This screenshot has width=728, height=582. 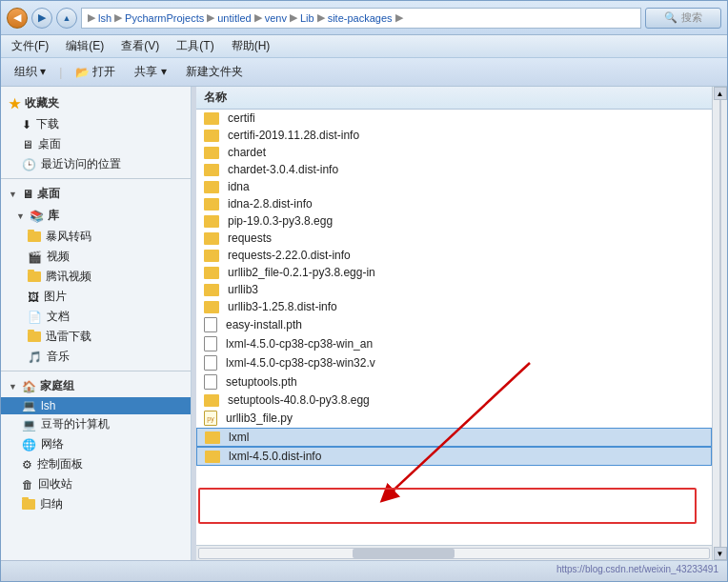 I want to click on scroll-track-vertical, so click(x=720, y=324).